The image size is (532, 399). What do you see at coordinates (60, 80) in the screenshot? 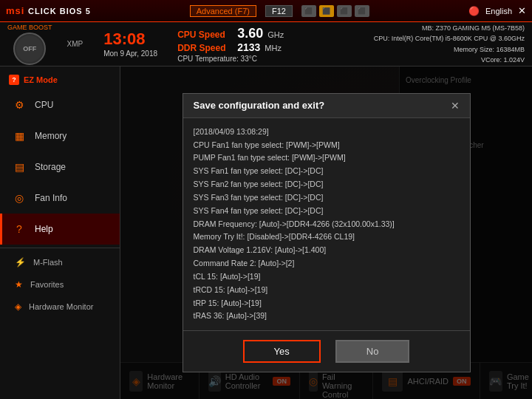
I see `ez-mode-label: ? EZ Mode` at bounding box center [60, 80].